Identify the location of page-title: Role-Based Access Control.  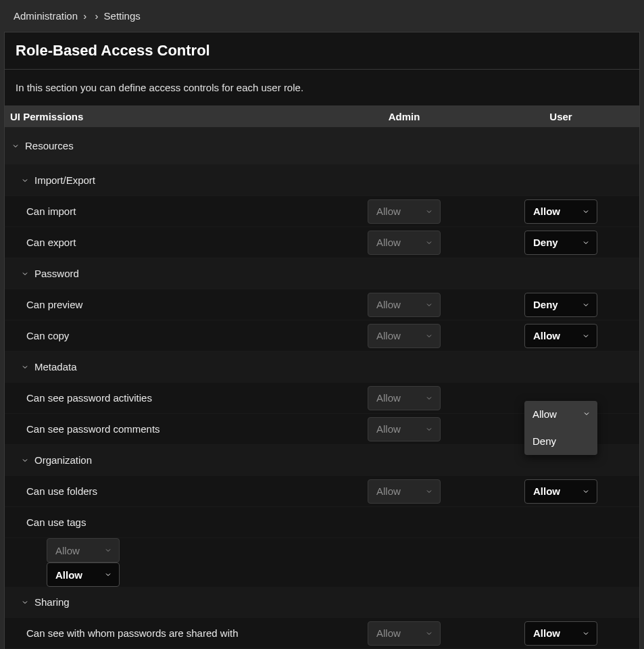
(322, 51).